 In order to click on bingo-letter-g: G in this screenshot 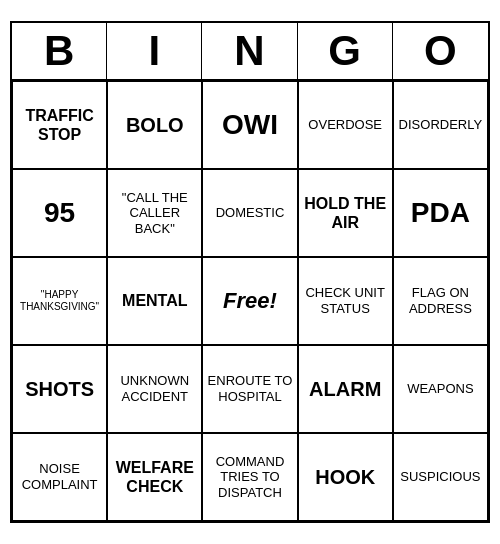, I will do `click(346, 51)`.